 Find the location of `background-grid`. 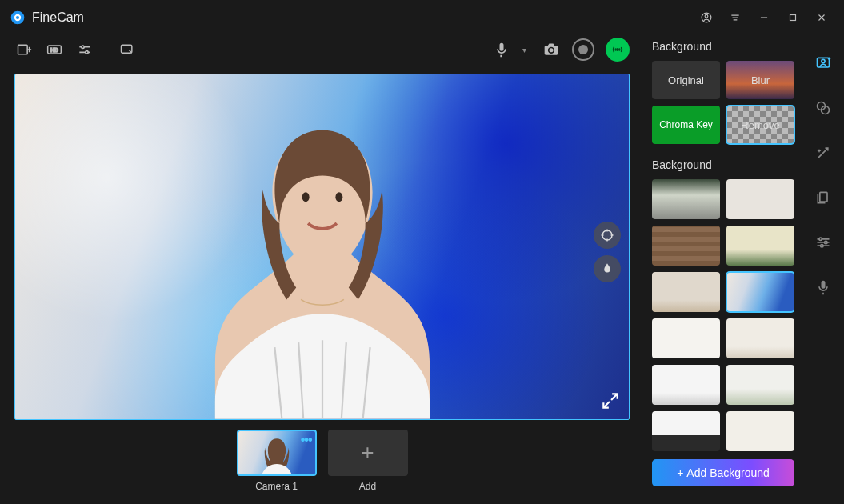

background-grid is located at coordinates (723, 315).